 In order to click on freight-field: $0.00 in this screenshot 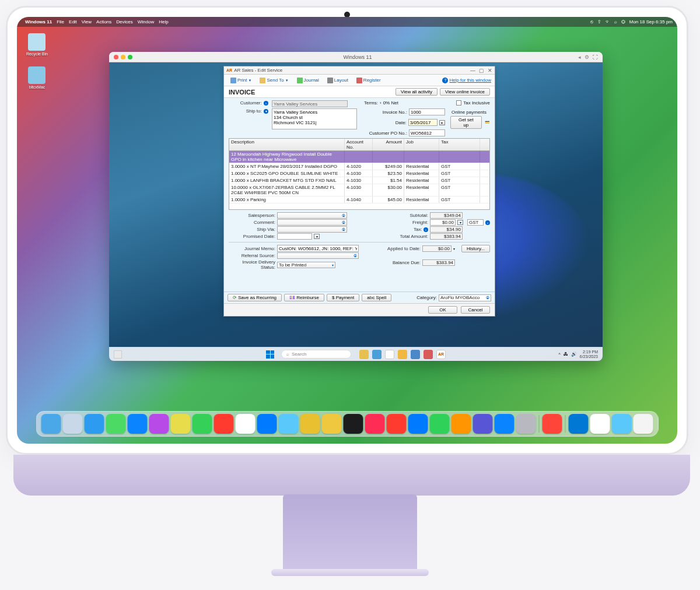, I will do `click(443, 223)`.